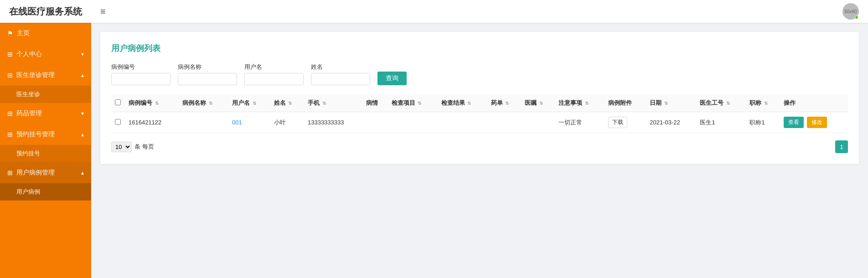 This screenshot has width=868, height=278. What do you see at coordinates (324, 103) in the screenshot?
I see `sort-phone-icon: ⇅` at bounding box center [324, 103].